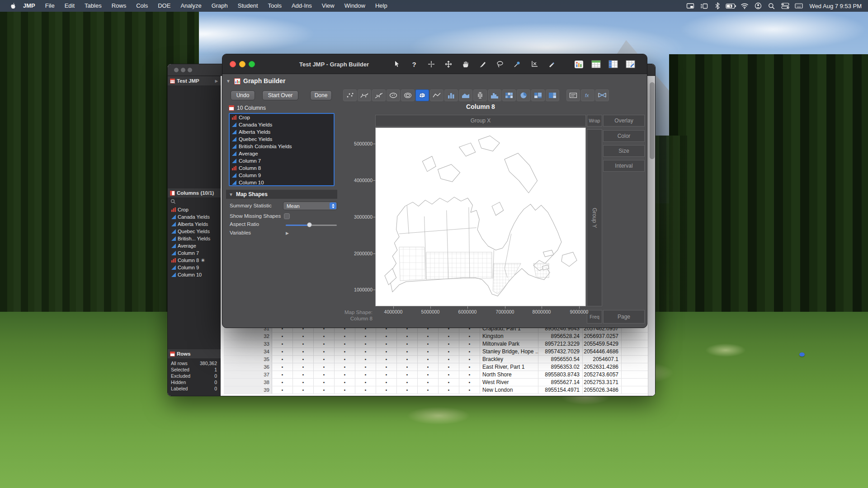 The width and height of the screenshot is (868, 488). I want to click on table-tools-icon, so click(630, 64).